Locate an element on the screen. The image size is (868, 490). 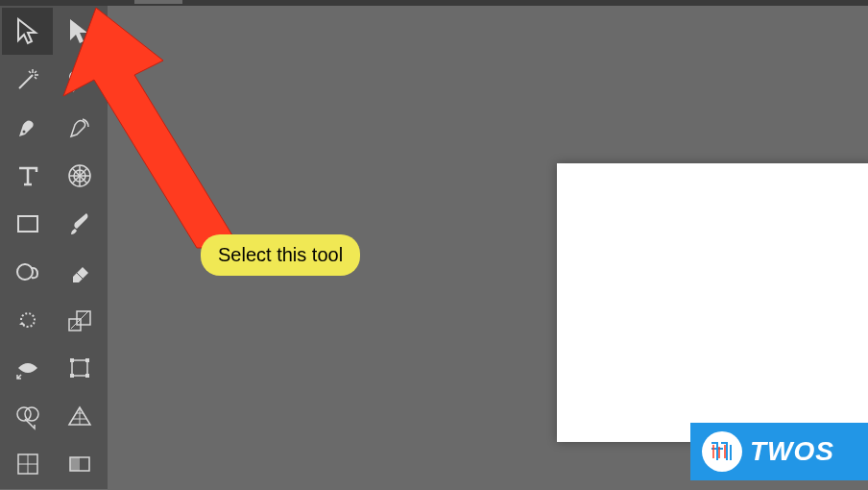
polar-grid-icon is located at coordinates (80, 176).